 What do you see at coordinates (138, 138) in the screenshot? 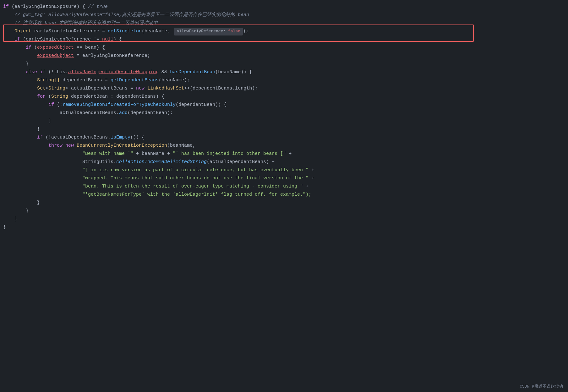
I see `code-text: ()) {` at bounding box center [138, 138].